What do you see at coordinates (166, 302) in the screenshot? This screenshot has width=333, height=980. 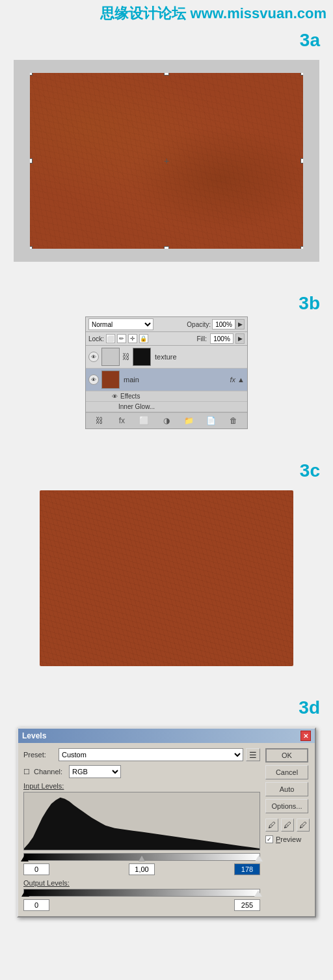 I see `step-3b-label: 3b` at bounding box center [166, 302].